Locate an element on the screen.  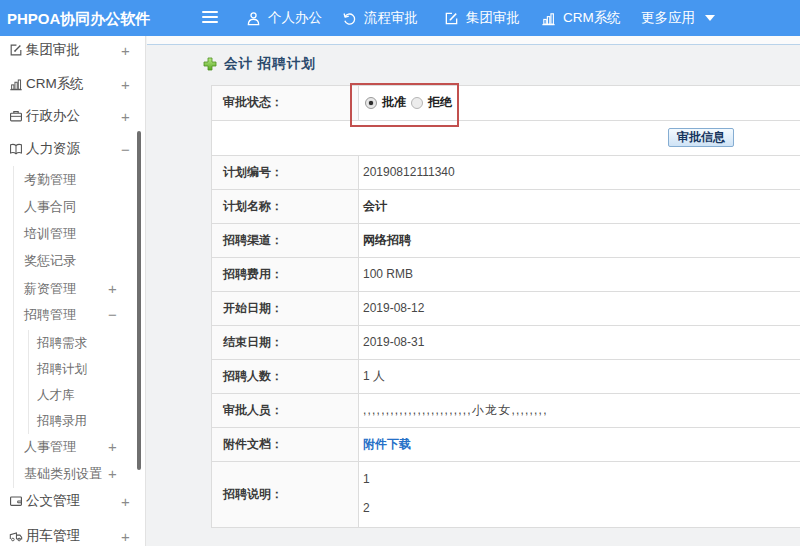
sidebar-item-label: 奖惩记录 is located at coordinates (50, 261).